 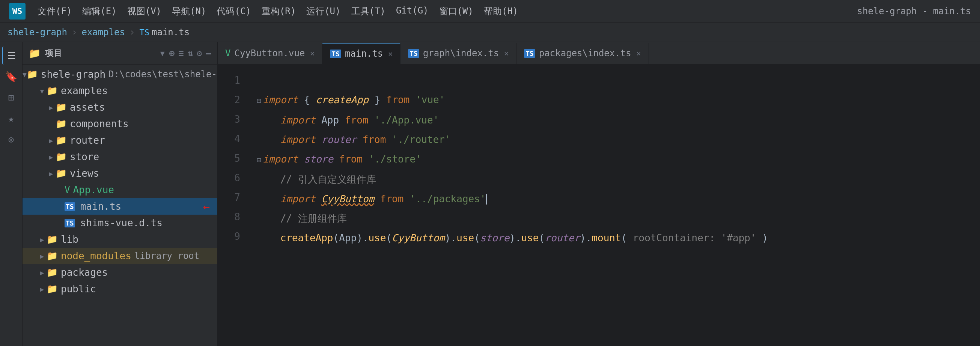 I want to click on breadcrumb-root: shele-graph, so click(x=37, y=32).